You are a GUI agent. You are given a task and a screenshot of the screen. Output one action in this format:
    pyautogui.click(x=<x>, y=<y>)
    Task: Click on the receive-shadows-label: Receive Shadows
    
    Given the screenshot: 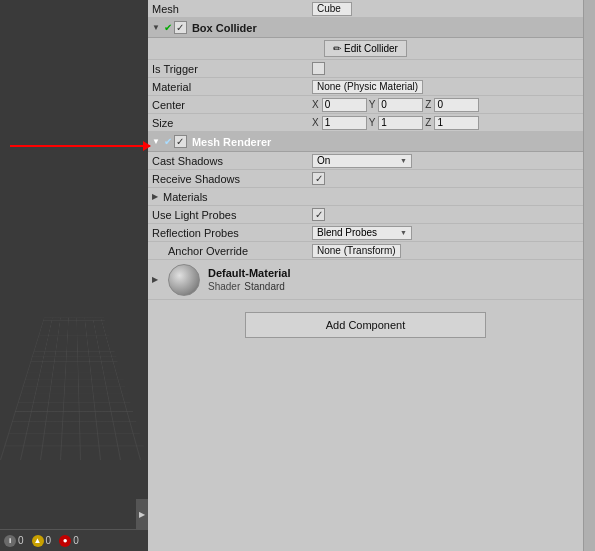 What is the action you would take?
    pyautogui.click(x=196, y=179)
    